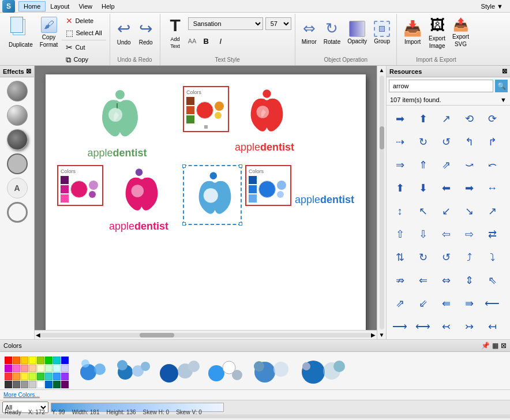  What do you see at coordinates (492, 165) in the screenshot?
I see `arrow-item-14: ⤺` at bounding box center [492, 165].